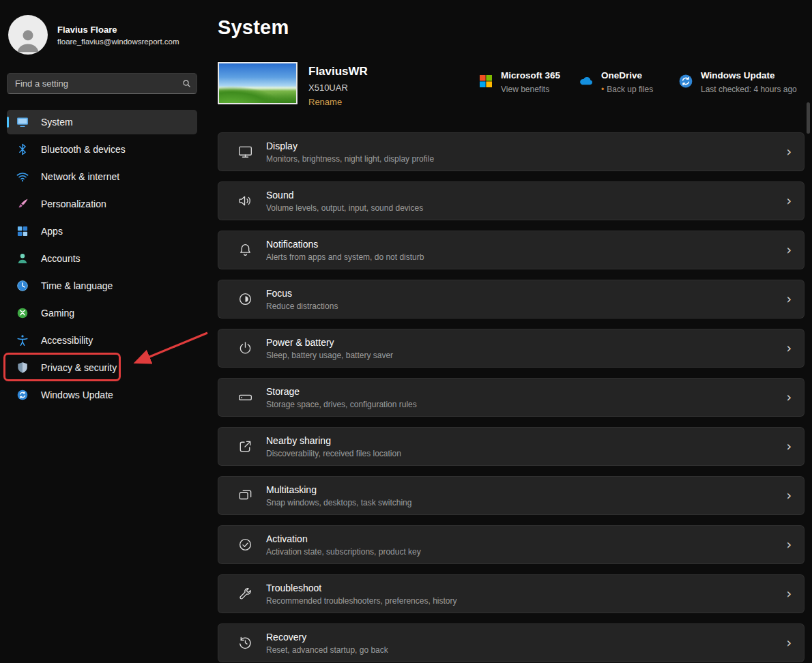 The height and width of the screenshot is (663, 812). I want to click on microsoft-365-card: Microsoft 365 View benefits, so click(519, 82).